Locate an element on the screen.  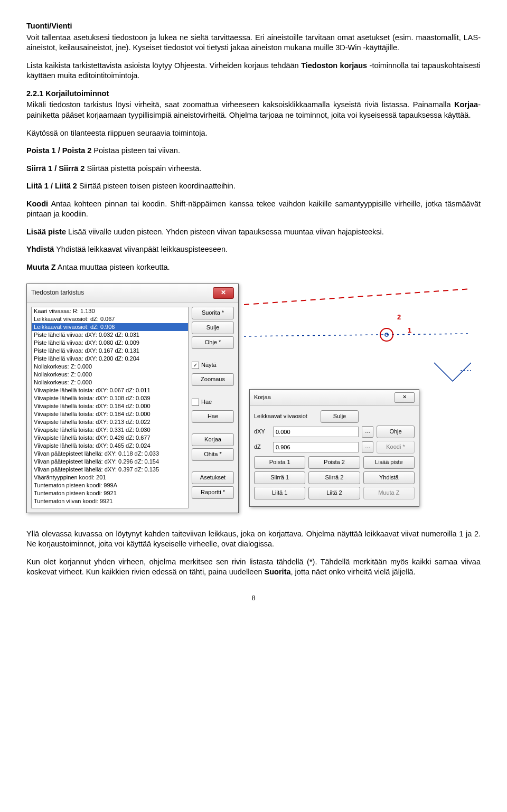
list-item: Leikkaavat viivaosiot: dZ: 0.906 is located at coordinates (110, 327).